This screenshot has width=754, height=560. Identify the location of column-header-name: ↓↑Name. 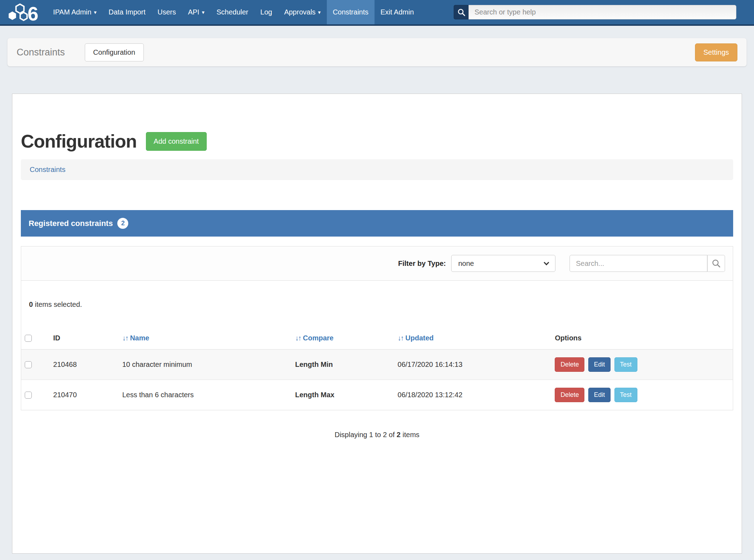
(205, 339).